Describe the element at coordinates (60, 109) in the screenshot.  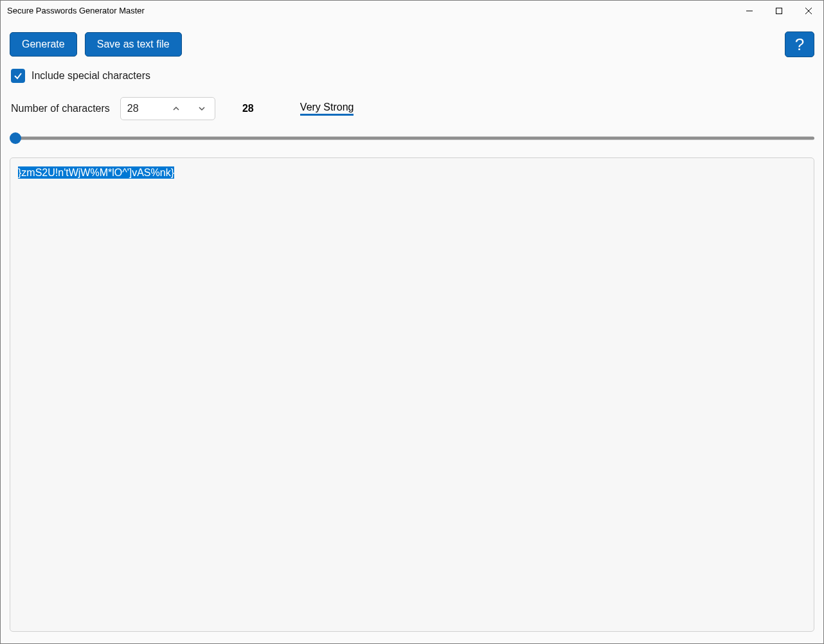
I see `num-chars-label: Number of characters` at that location.